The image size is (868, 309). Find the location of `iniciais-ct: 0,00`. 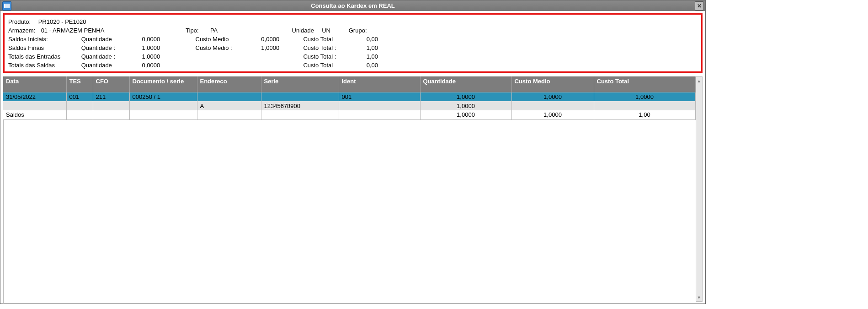

iniciais-ct: 0,00 is located at coordinates (366, 39).